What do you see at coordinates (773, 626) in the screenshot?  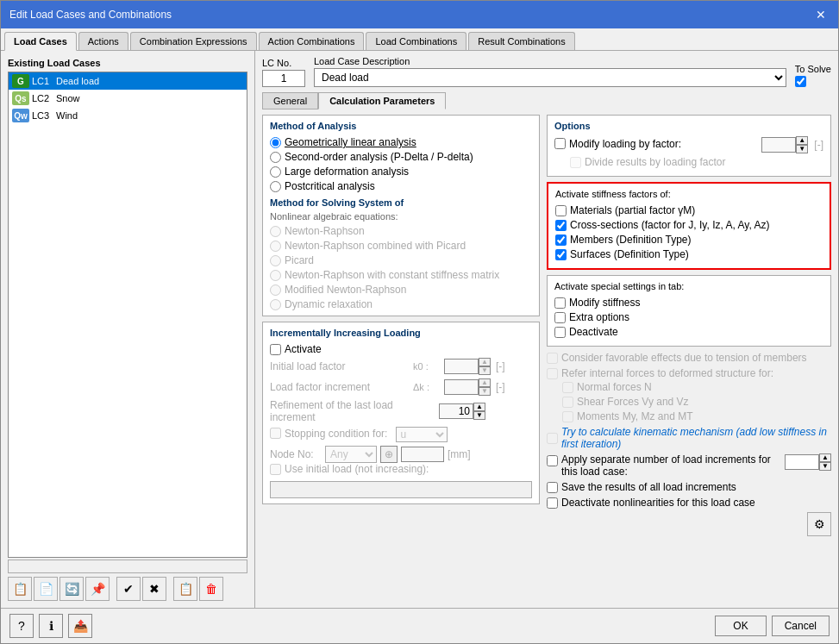 I see `bottom-right-buttons: OK Cancel` at bounding box center [773, 626].